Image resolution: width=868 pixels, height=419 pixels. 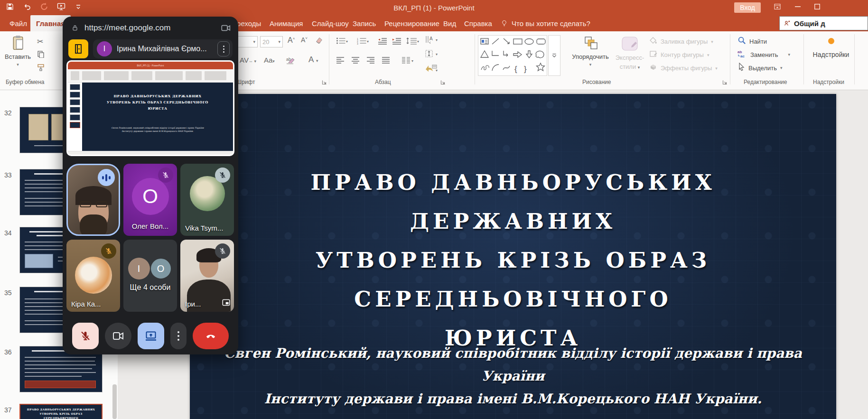 What do you see at coordinates (597, 82) in the screenshot?
I see `group-label-drawing: Рисование` at bounding box center [597, 82].